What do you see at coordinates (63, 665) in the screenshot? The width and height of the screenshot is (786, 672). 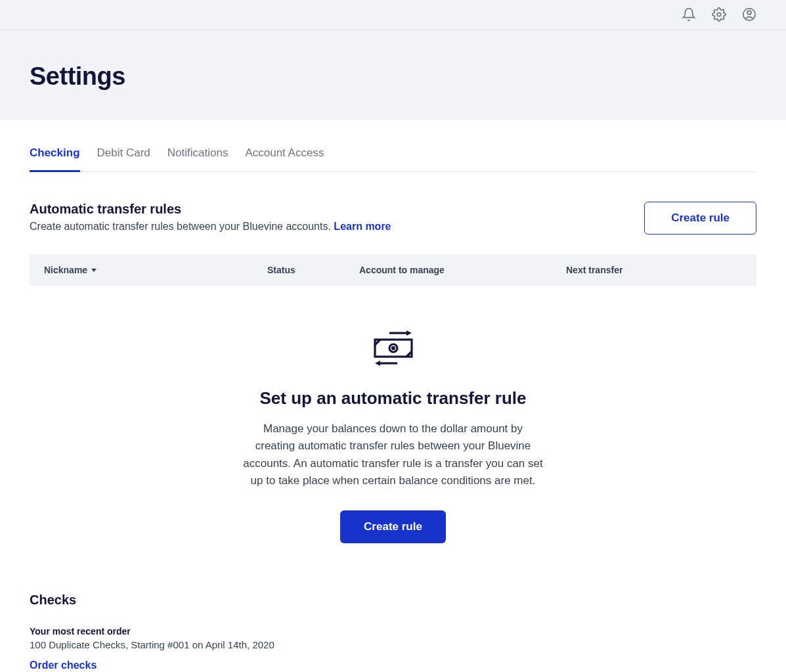 I see `order-checks-link: Order checks` at bounding box center [63, 665].